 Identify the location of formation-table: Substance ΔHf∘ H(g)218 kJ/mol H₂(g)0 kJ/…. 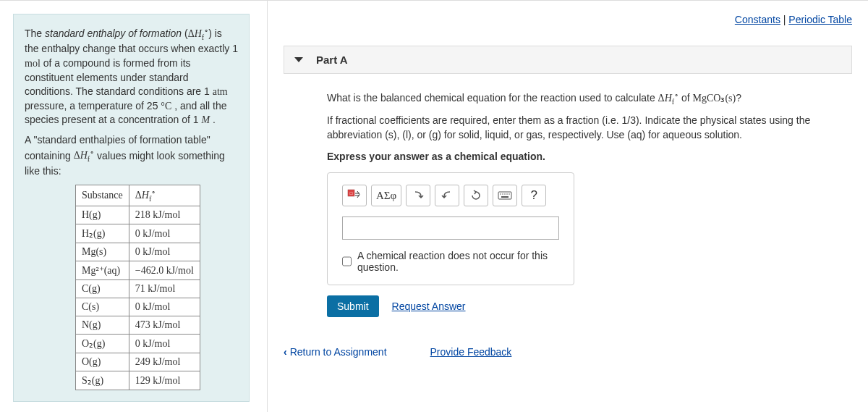
(137, 287).